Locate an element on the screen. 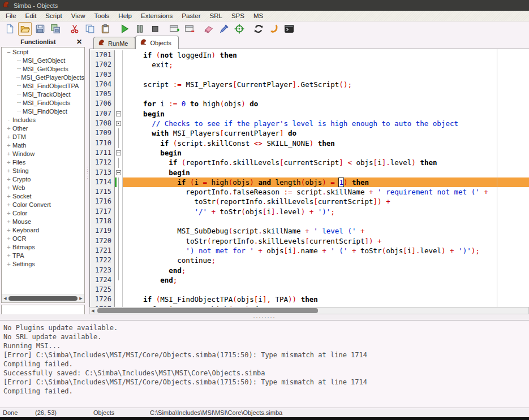 This screenshot has width=529, height=420. tree-item-web: +Web is located at coordinates (43, 188).